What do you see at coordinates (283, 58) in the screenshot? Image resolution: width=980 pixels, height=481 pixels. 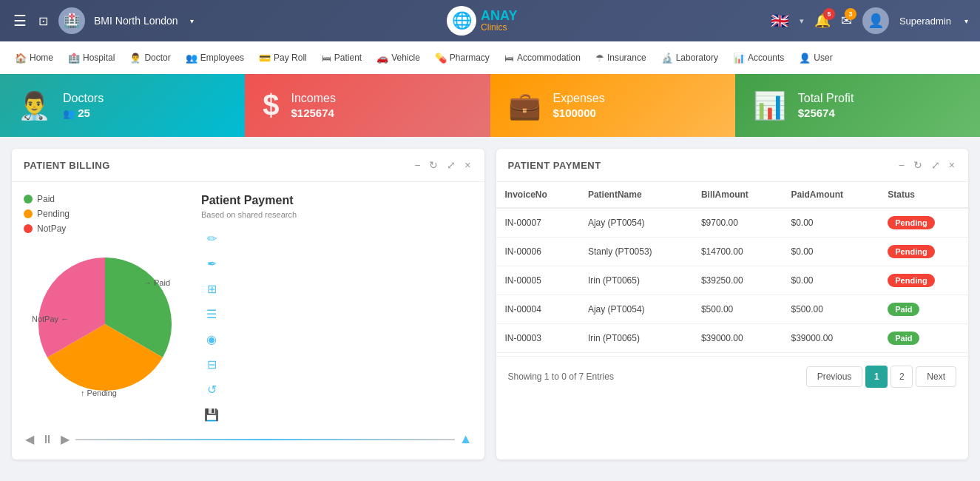 I see `nav-payroll: 💳 Pay Roll` at bounding box center [283, 58].